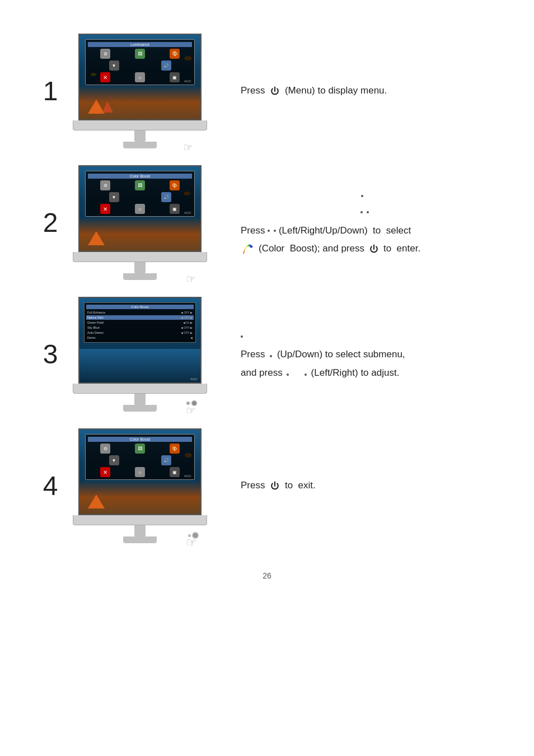  I want to click on step-1-power-icon, so click(275, 91).